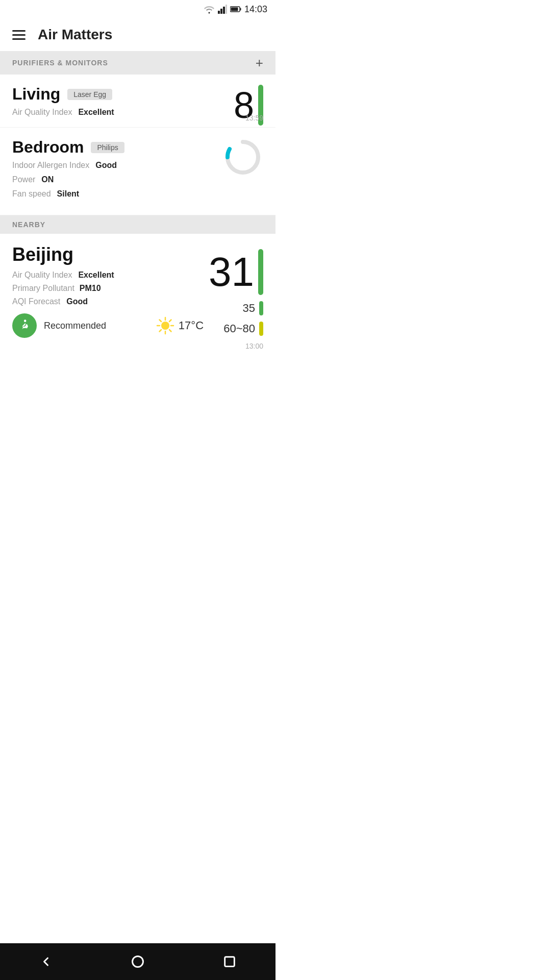 The image size is (551, 980). What do you see at coordinates (261, 272) in the screenshot?
I see `beijing-aqi-bar` at bounding box center [261, 272].